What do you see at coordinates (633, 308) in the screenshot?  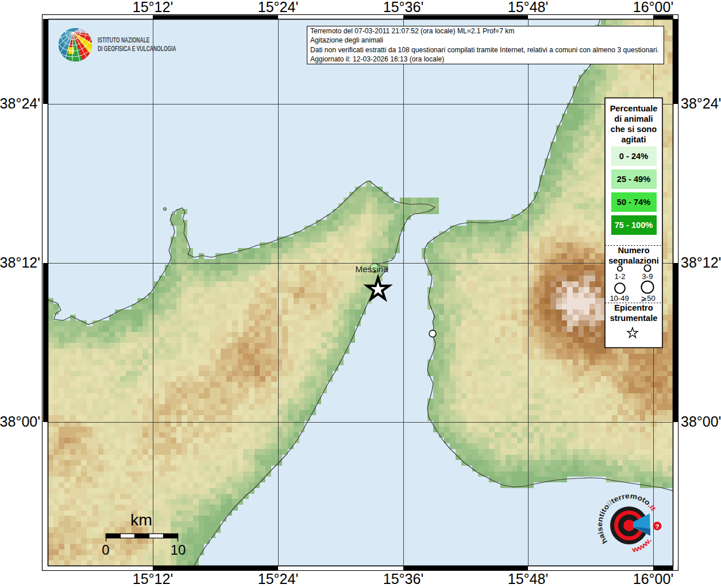 I see `svg-text: Epicentro` at bounding box center [633, 308].